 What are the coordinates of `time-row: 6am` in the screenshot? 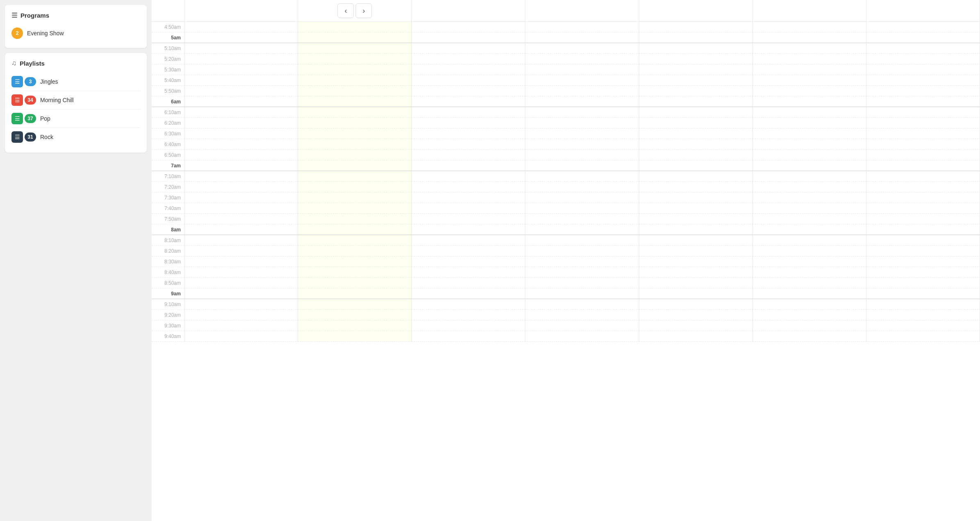 It's located at (566, 102).